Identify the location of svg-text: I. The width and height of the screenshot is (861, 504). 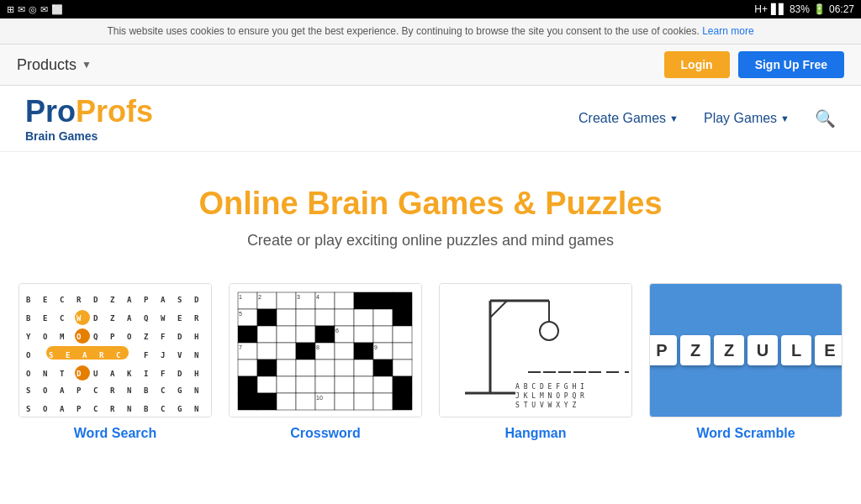
(146, 374).